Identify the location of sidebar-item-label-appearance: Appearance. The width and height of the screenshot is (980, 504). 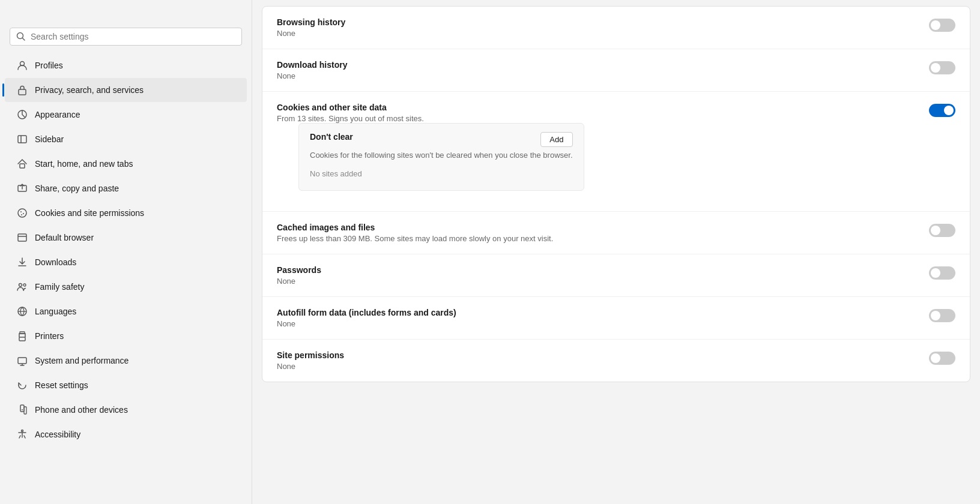
(58, 115).